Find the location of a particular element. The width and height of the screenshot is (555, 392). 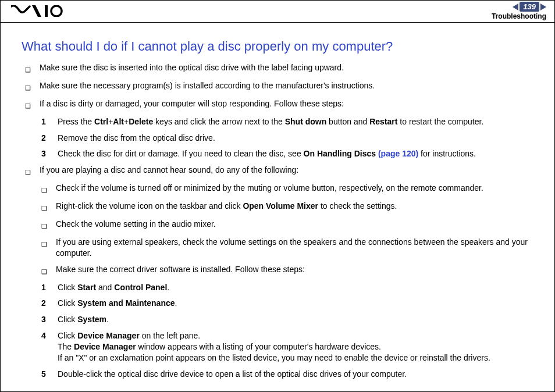

page-link: (page 120) is located at coordinates (398, 154).